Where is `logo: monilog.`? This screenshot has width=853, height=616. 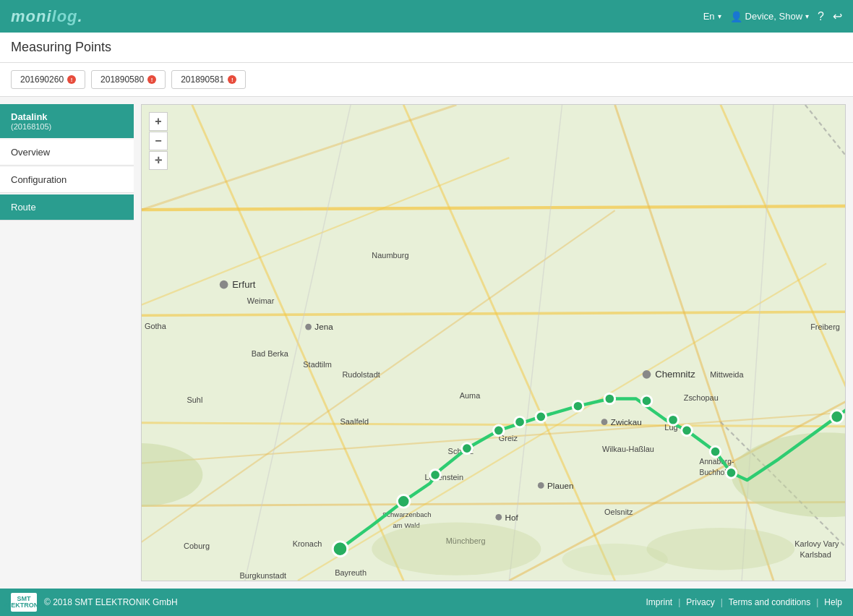
logo: monilog. is located at coordinates (47, 17).